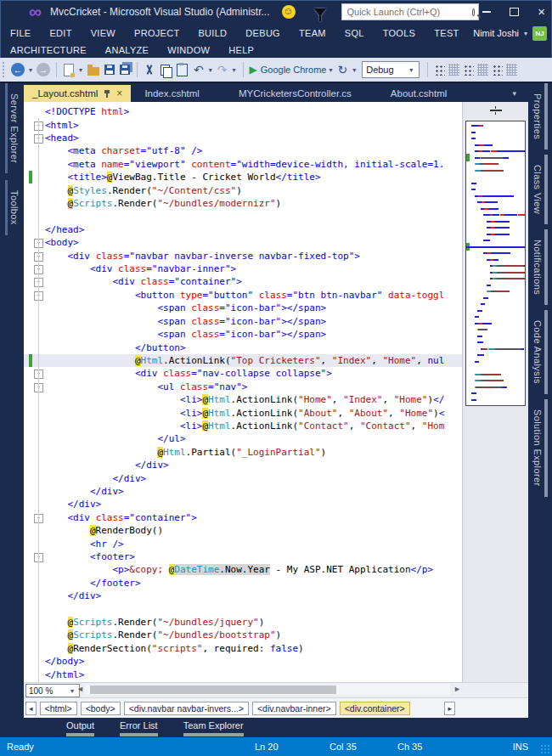  I want to click on sidebar-tab-class-view: Class View, so click(540, 189).